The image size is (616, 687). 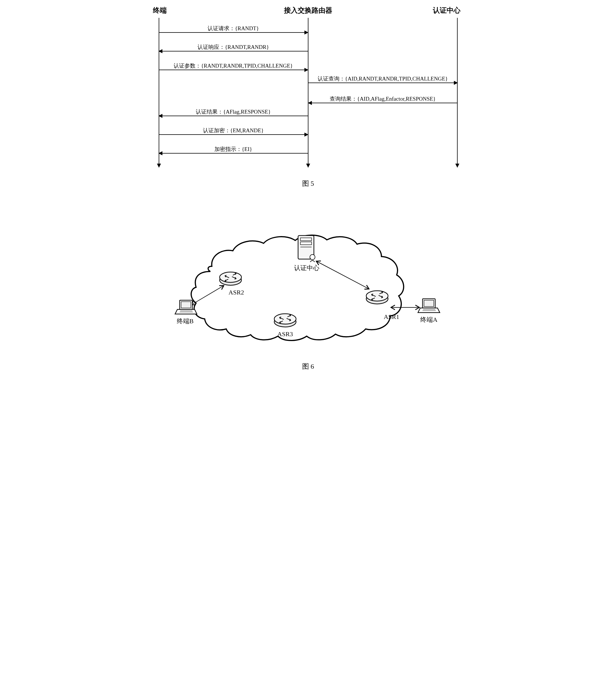 What do you see at coordinates (236, 293) in the screenshot?
I see `asr2-label: ASR2` at bounding box center [236, 293].